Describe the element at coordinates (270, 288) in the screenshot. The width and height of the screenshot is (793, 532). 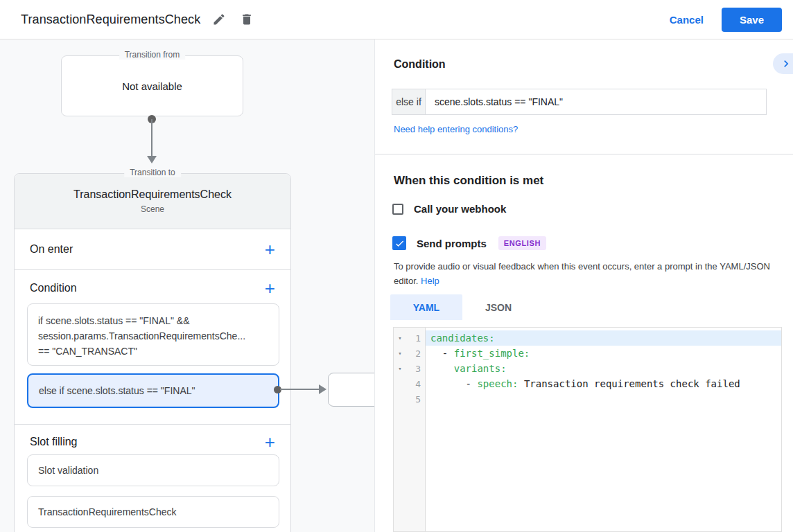
I see `add-condition-button: +` at that location.